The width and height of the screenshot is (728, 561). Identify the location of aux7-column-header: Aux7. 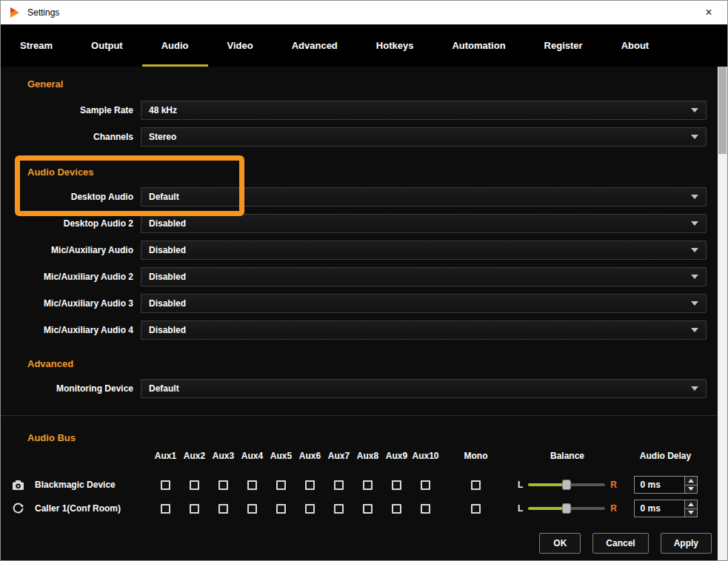
(339, 456).